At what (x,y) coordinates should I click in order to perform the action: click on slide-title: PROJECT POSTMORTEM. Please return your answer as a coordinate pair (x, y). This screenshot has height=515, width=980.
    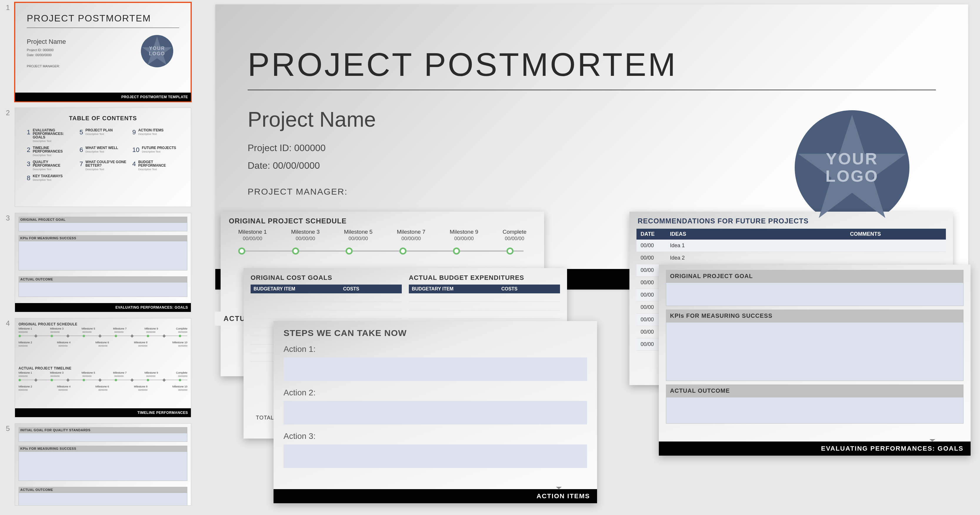
    Looking at the image, I should click on (463, 65).